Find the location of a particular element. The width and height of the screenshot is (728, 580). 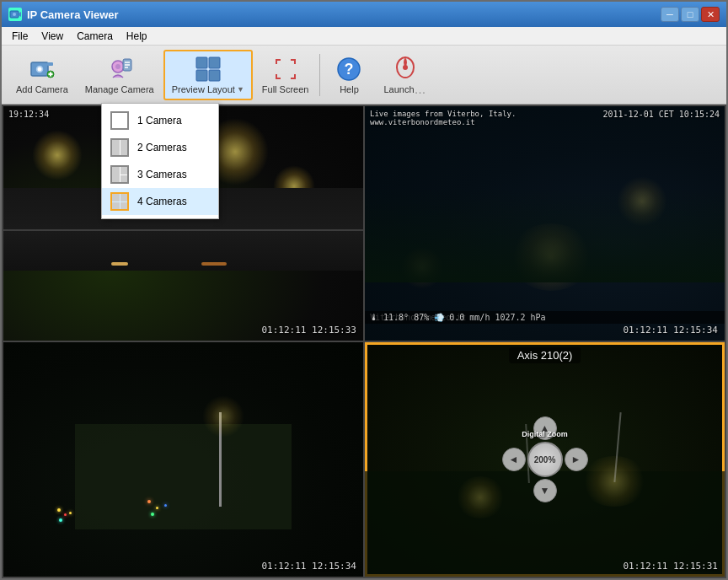

menu-file: File is located at coordinates (20, 36).